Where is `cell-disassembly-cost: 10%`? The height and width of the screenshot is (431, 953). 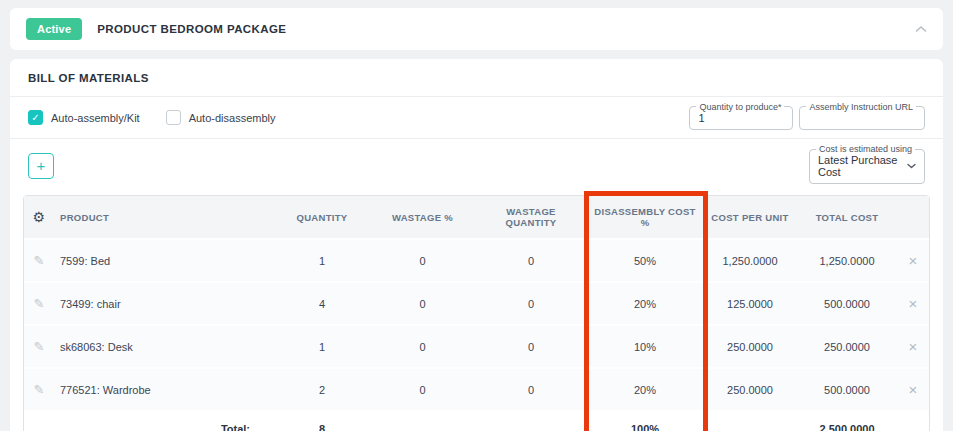
cell-disassembly-cost: 10% is located at coordinates (645, 346).